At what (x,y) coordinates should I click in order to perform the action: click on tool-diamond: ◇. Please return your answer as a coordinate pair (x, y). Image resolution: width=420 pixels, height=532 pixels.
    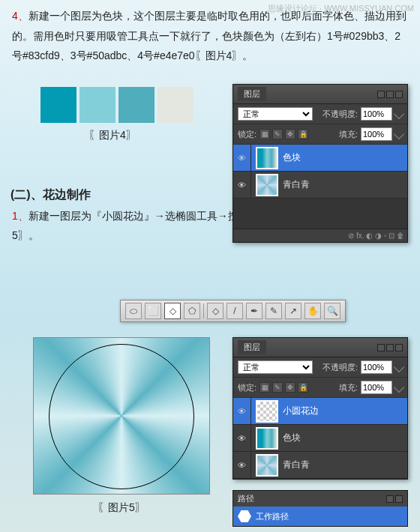
    Looking at the image, I should click on (215, 311).